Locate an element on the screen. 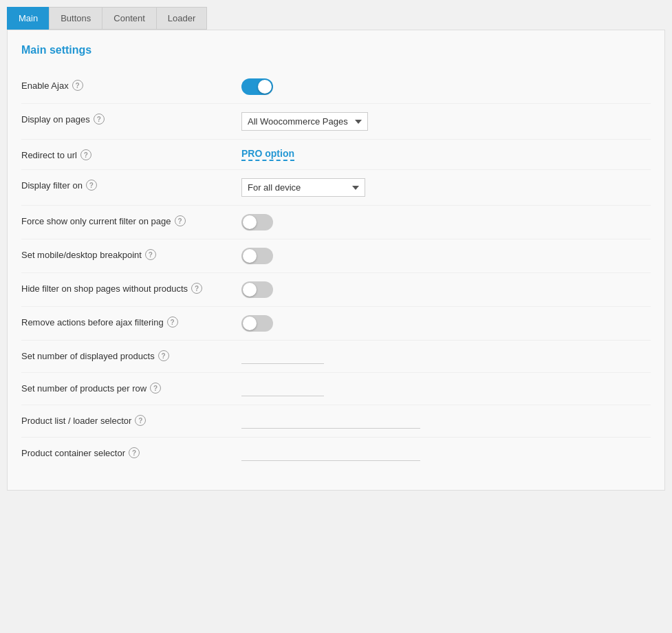  setting-control-set-number-displayed-products is located at coordinates (446, 356).